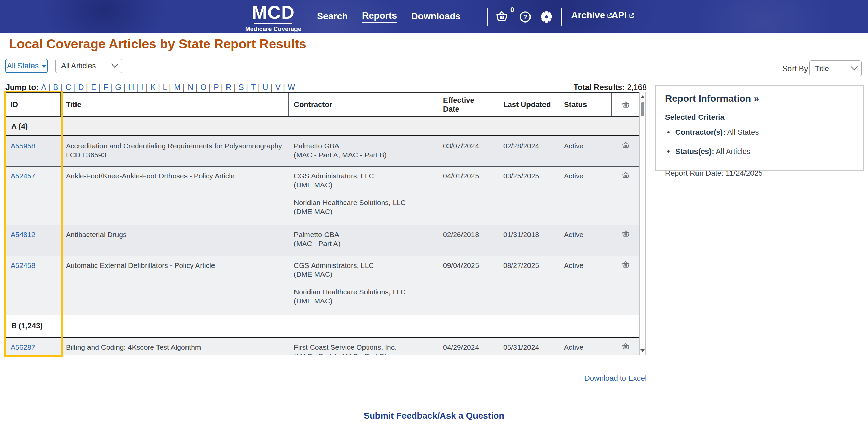 The height and width of the screenshot is (432, 868). What do you see at coordinates (109, 87) in the screenshot?
I see `jump-letter-f: F` at bounding box center [109, 87].